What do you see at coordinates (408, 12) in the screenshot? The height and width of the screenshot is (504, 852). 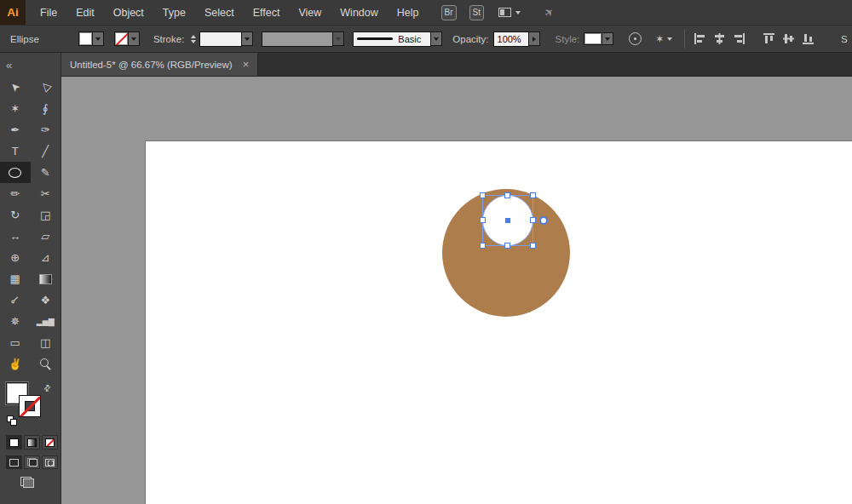 I see `menu-item-help: Help` at bounding box center [408, 12].